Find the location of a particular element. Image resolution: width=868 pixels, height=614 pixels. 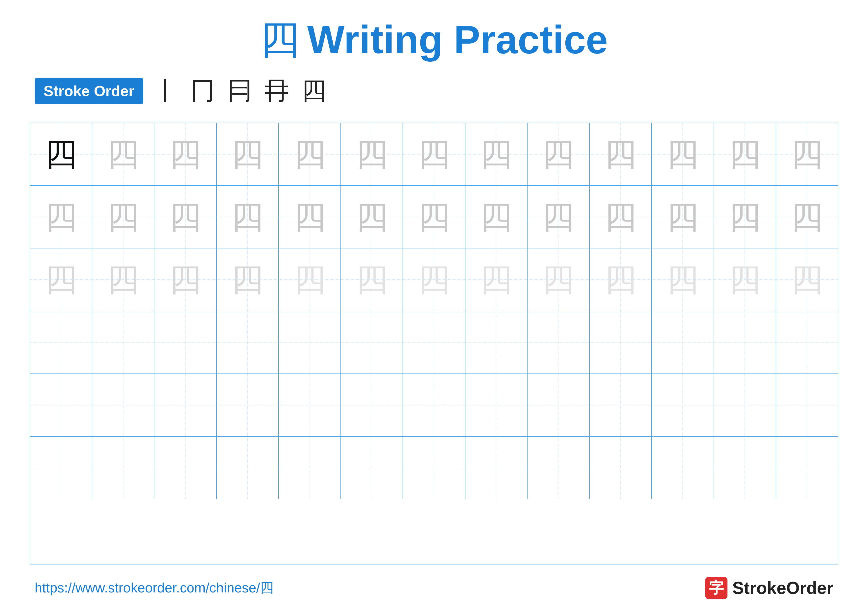

grid-cell-1-10: 四 is located at coordinates (683, 217).